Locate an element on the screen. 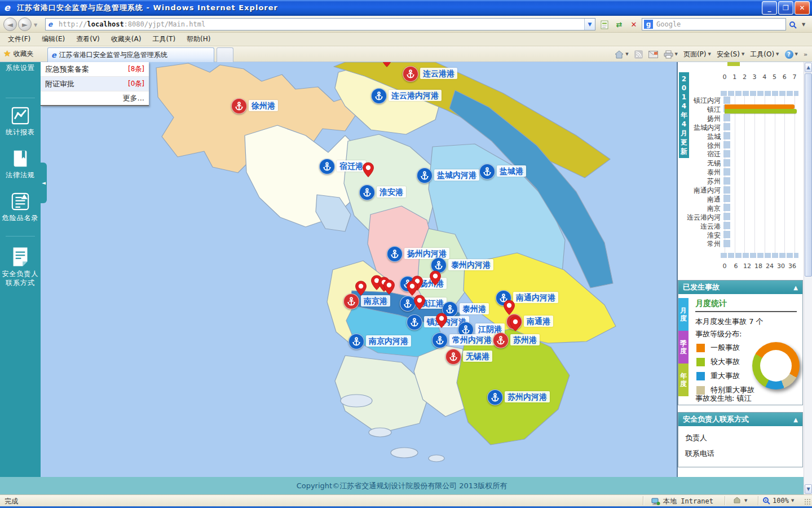 This screenshot has width=812, height=508. contacts-header: 安全负责人联系方式 ▲ is located at coordinates (740, 419).